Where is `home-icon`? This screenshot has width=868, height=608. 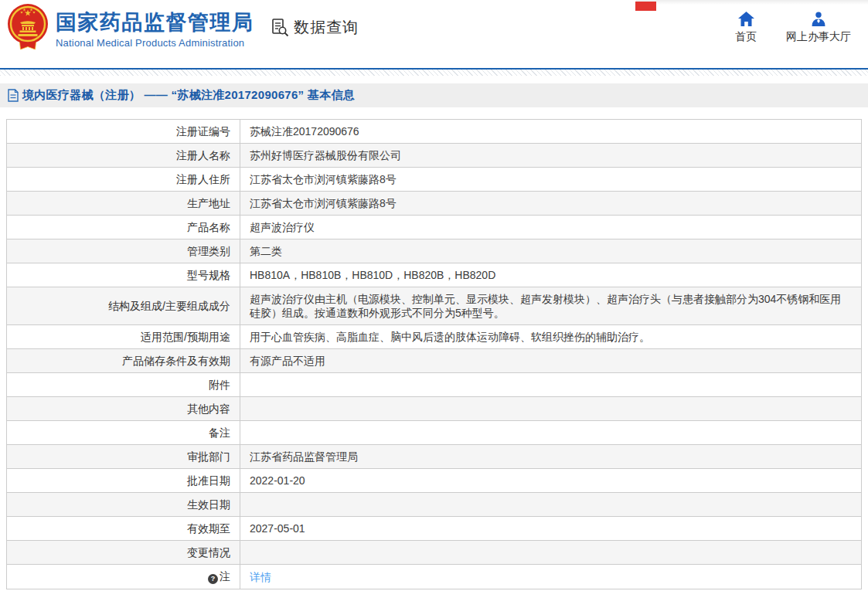 home-icon is located at coordinates (747, 19).